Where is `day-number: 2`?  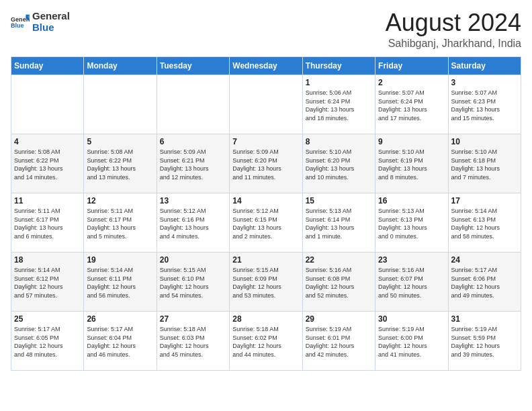 day-number: 2 is located at coordinates (411, 83).